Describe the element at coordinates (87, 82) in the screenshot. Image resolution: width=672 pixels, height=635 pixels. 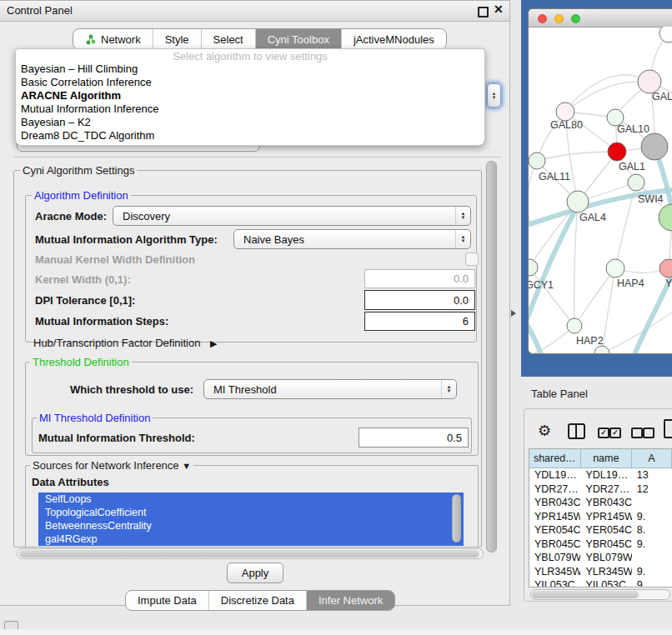
I see `algorithm-option: Basic Correlation Inference` at that location.